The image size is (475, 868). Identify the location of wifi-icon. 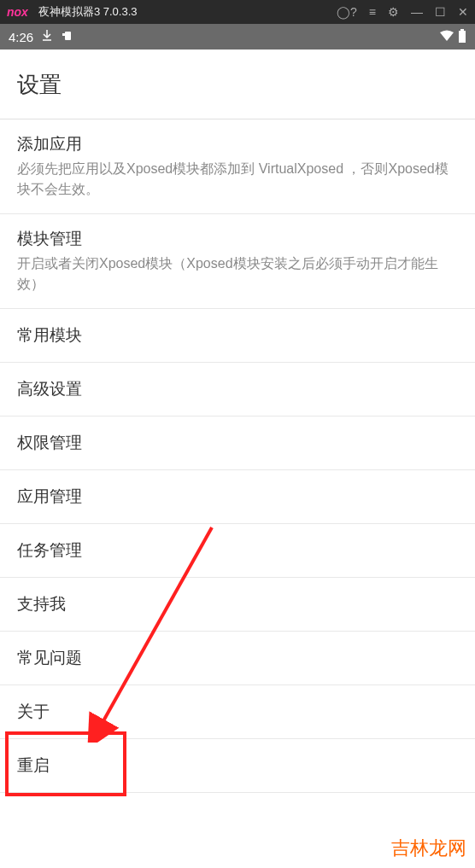
(447, 38).